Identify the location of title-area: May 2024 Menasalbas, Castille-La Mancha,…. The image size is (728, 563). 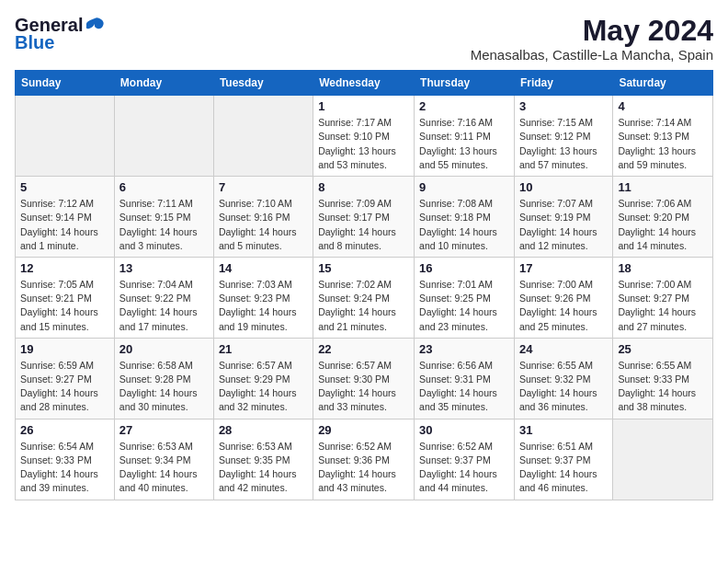
(592, 39).